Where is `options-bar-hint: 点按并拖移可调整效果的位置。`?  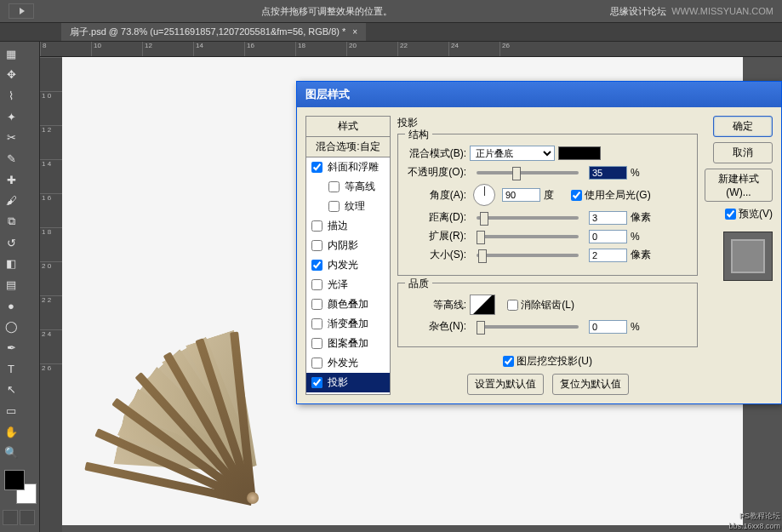 options-bar-hint: 点按并拖移可调整效果的位置。 is located at coordinates (327, 12).